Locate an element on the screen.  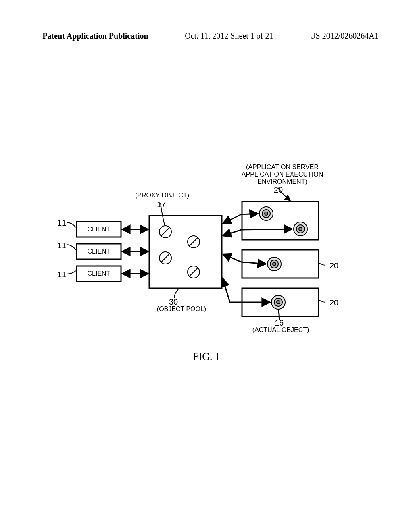
header-mid: Oct. 11, 2012 Sheet 1 of 21 is located at coordinates (229, 36).